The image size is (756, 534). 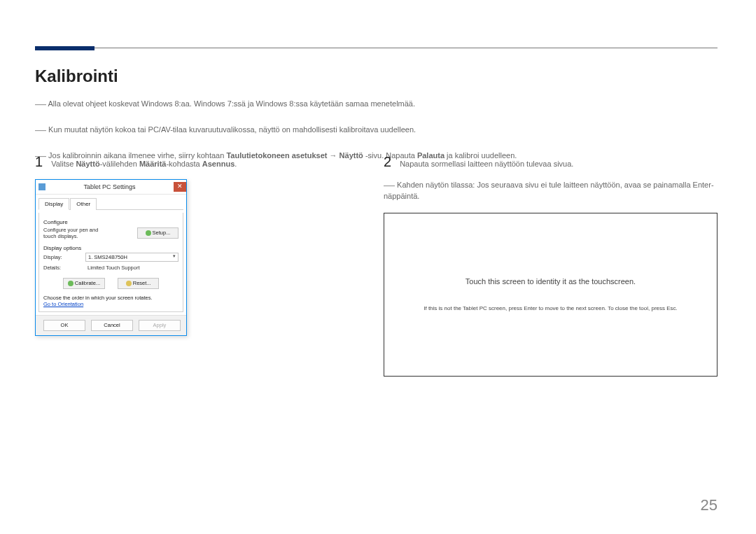 What do you see at coordinates (108, 258) in the screenshot?
I see `display-select-value: 1. SMS24B750H` at bounding box center [108, 258].